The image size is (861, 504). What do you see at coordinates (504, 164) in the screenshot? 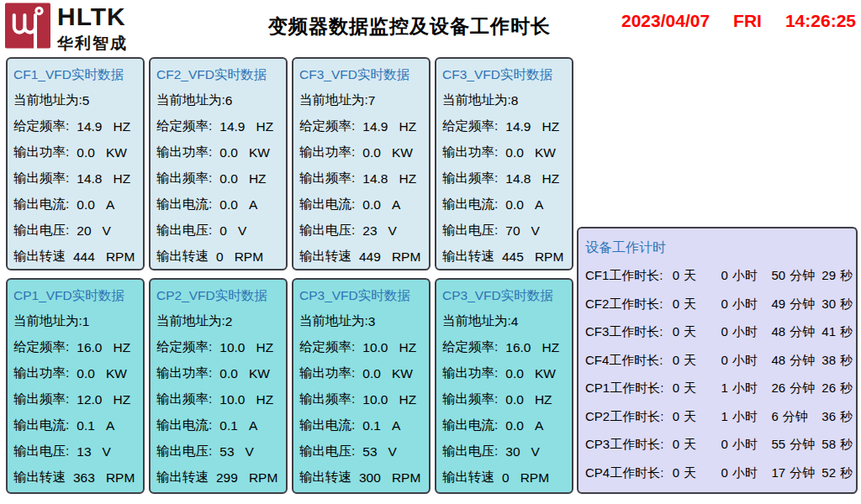
I see `vfd-panel-cf4: CF3_VFD实时数据 当前地址为:8 给定频率:14.9HZ 输出功率:0.0…` at bounding box center [504, 164].